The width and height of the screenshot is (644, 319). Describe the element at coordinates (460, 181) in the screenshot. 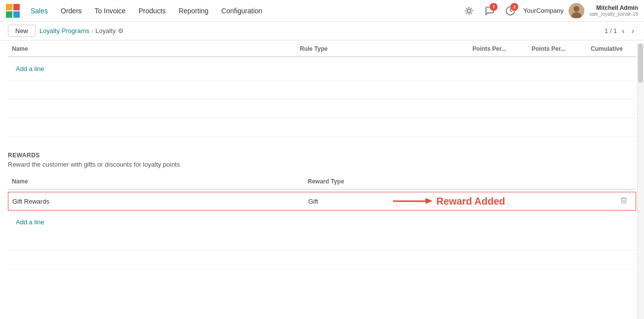

I see `rewards-col-type: Reward Type` at that location.